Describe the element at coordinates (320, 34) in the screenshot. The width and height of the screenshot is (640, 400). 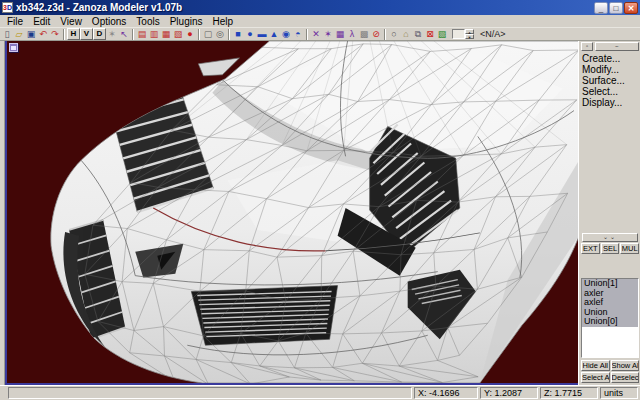
I see `toolbar: ▯▱▣↶↷HVD✶↖▤▥▦▧●▢◎■●▬▲◉◓✕✶▦λ▩⊘○⌂⧉⊠▧▲▼<N/A…` at that location.